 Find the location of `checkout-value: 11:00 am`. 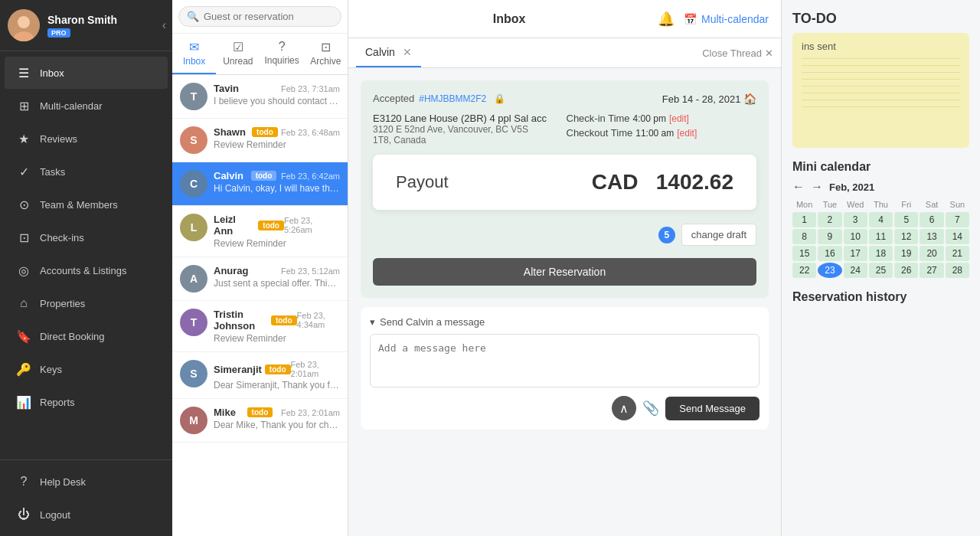

checkout-value: 11:00 am is located at coordinates (655, 133).